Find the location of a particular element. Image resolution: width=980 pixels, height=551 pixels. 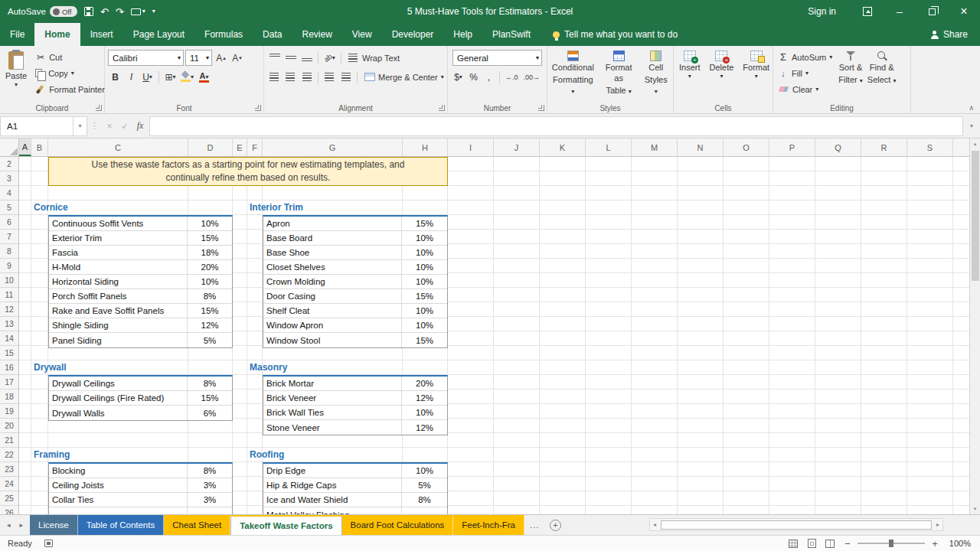

column-header-n: N is located at coordinates (701, 147).